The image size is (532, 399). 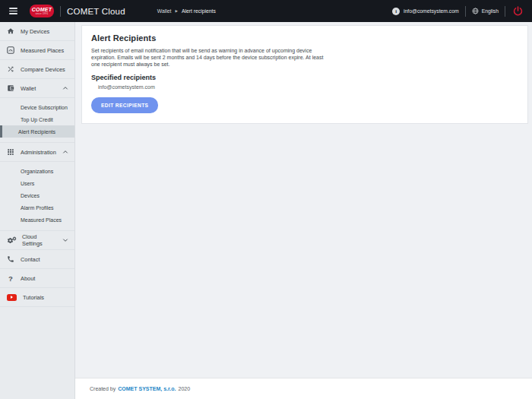 I want to click on logo-tagline: since 1991, so click(x=43, y=14).